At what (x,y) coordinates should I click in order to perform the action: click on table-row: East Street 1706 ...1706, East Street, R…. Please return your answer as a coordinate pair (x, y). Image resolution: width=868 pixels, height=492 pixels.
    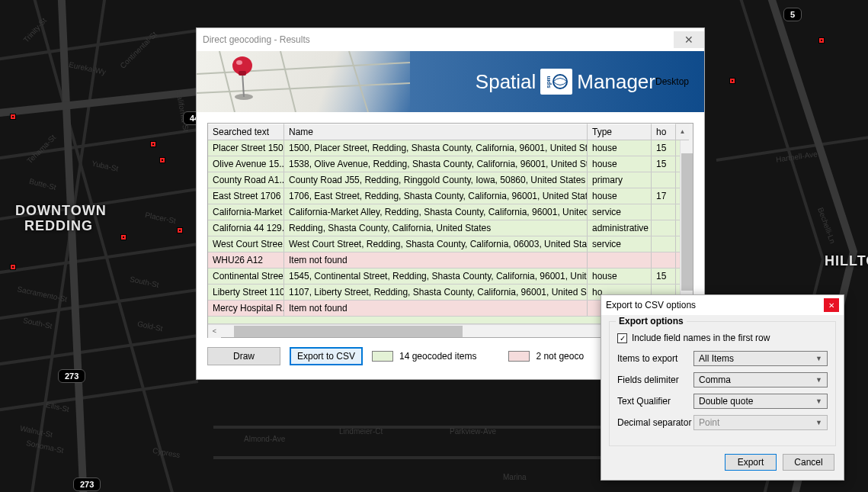
    Looking at the image, I should click on (450, 197).